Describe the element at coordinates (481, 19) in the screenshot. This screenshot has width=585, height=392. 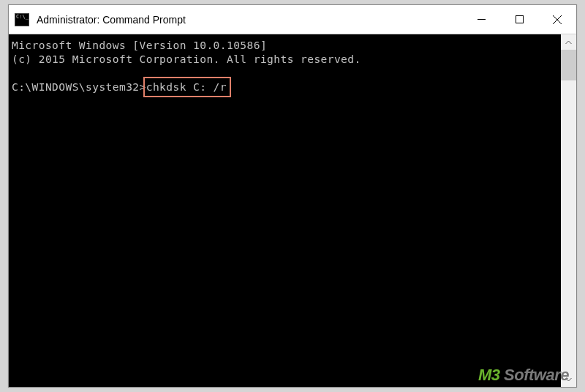
I see `minimize-icon` at that location.